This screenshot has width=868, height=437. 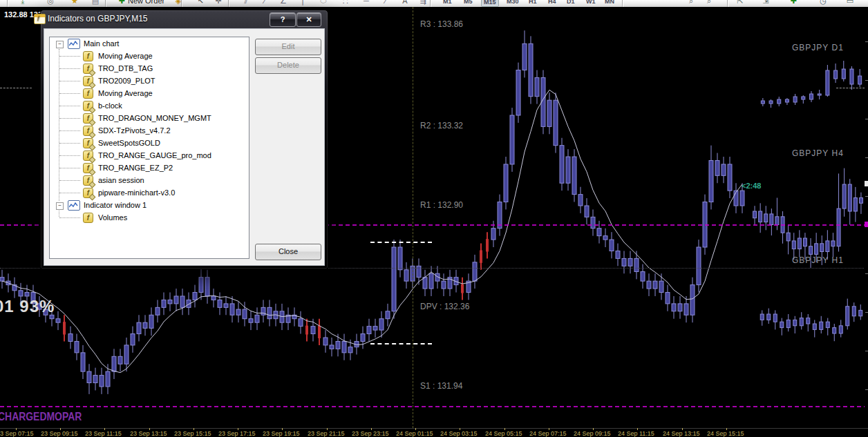 What do you see at coordinates (200, 3) in the screenshot?
I see `cursor-arrow-icon: ↖` at bounding box center [200, 3].